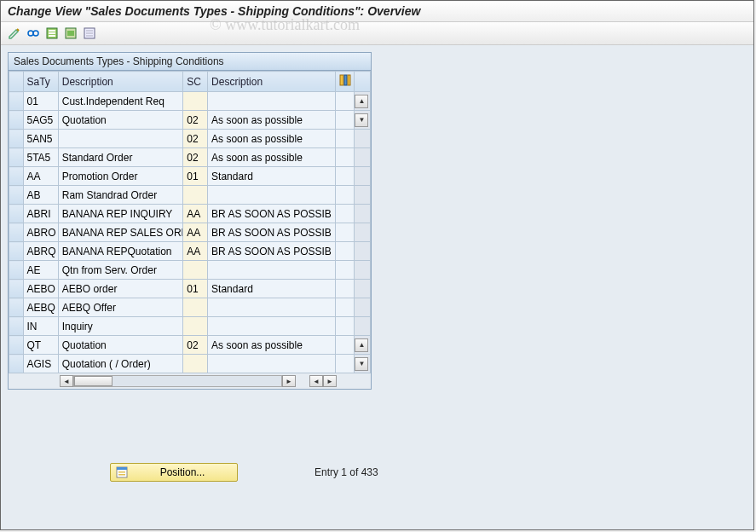 The height and width of the screenshot is (532, 756). Describe the element at coordinates (190, 327) in the screenshot. I see `table-row: INInquiry` at that location.